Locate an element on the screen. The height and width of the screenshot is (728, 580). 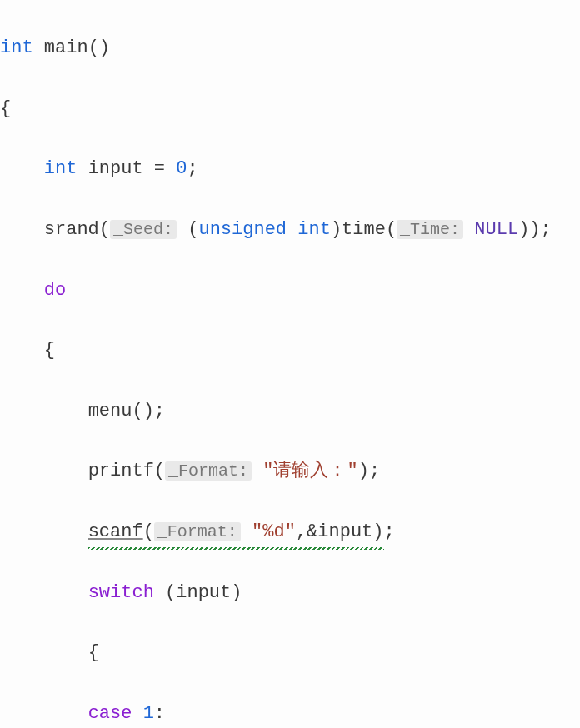
line-printf-prompt: printf(_Format: "请输入："); is located at coordinates (290, 471).